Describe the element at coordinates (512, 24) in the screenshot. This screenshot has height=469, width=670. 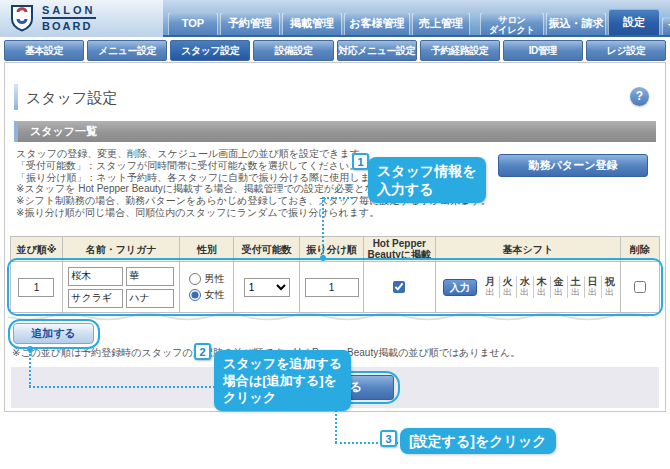
I see `tab-salon-direct: サロン ダイレクト` at that location.